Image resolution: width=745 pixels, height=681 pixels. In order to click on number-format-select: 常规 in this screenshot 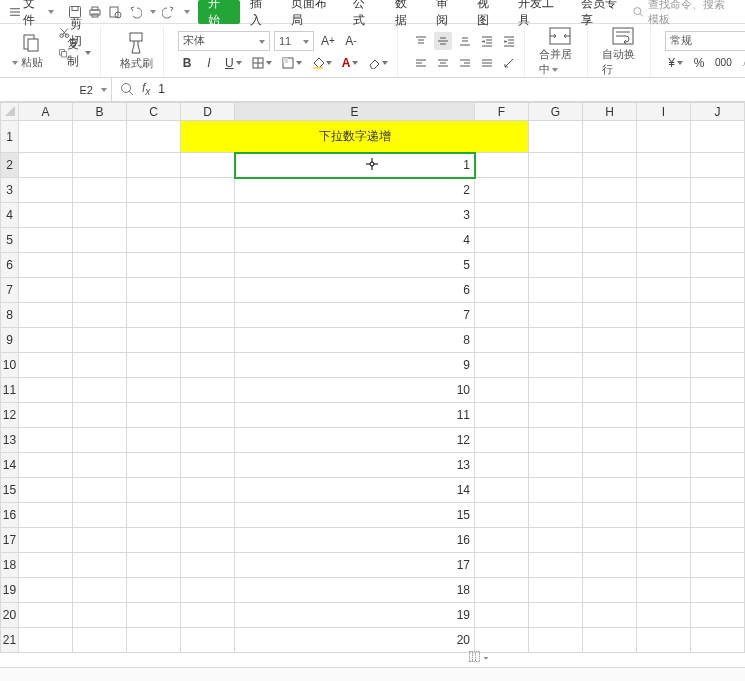, I will do `click(705, 41)`.